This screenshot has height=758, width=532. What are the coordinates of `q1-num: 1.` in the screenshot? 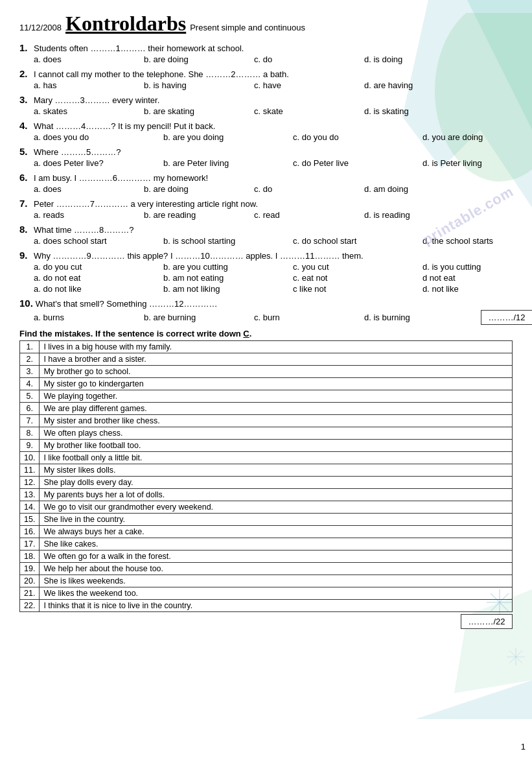 It's located at (25, 48).